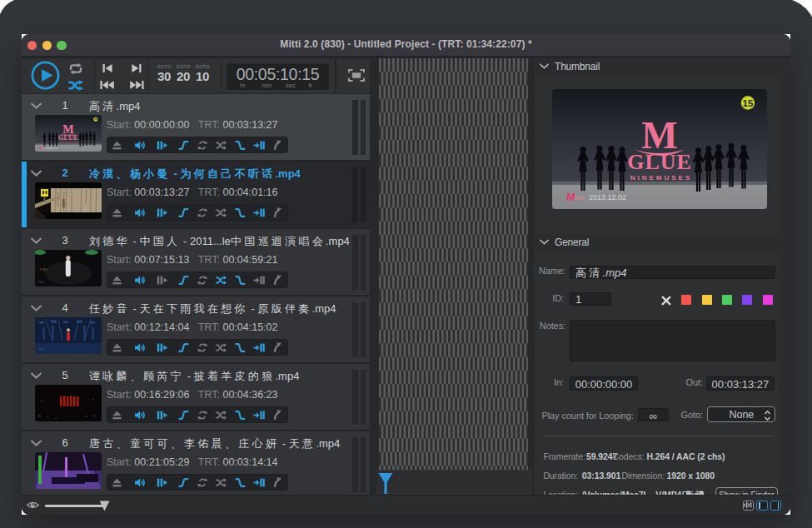 This screenshot has width=812, height=528. I want to click on svg-text: 中国人, so click(44, 270).